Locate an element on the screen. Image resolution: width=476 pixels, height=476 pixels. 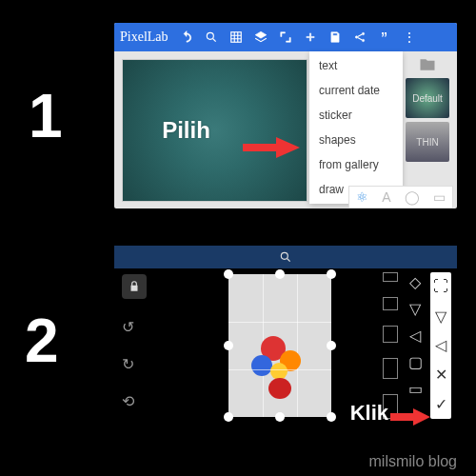
folder-icon is located at coordinates (427, 65).